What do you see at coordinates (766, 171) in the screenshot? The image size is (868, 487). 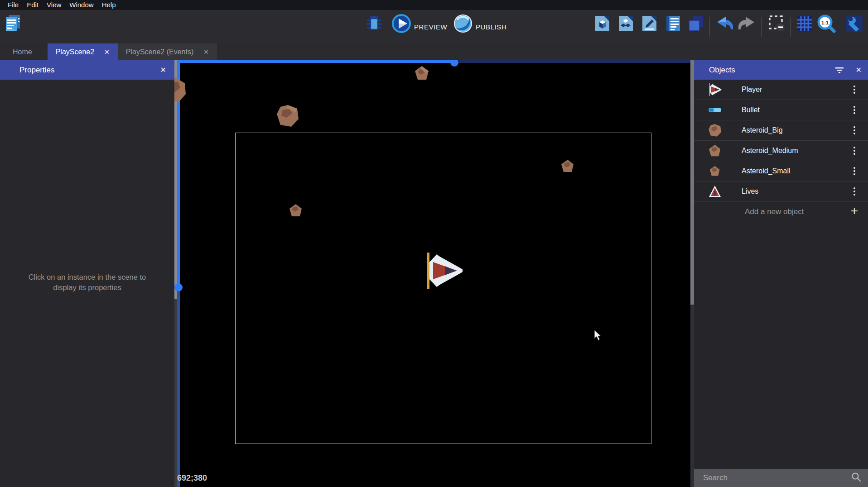 I see `object-label: Asteroid_Small` at bounding box center [766, 171].